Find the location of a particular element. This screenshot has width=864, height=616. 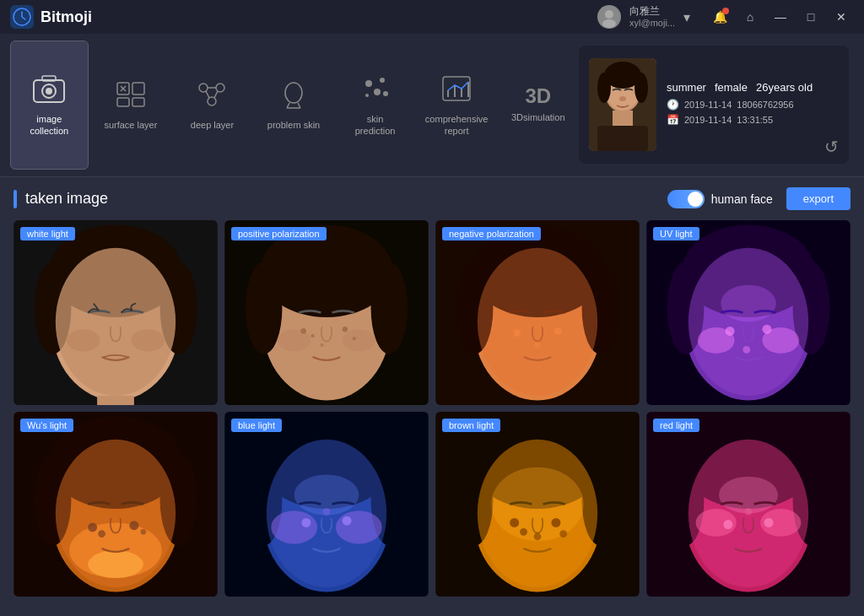

home-button: ⌂ is located at coordinates (750, 17).